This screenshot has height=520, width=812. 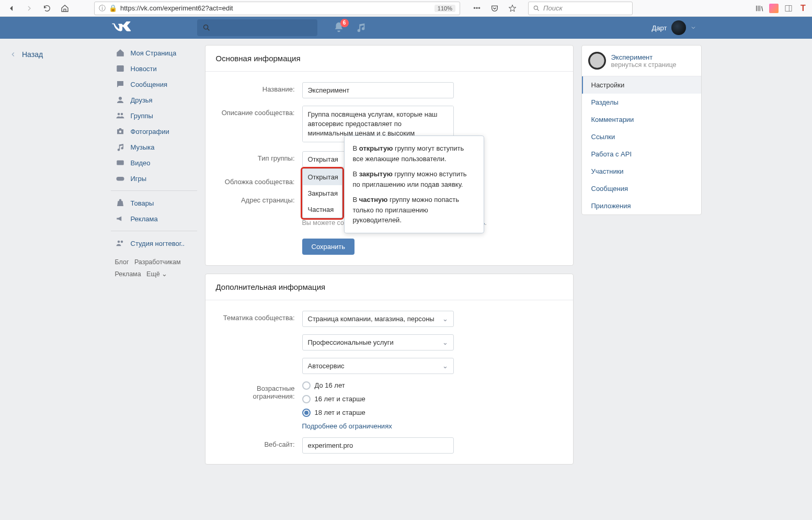 What do you see at coordinates (512, 8) in the screenshot?
I see `bookmark-icon` at bounding box center [512, 8].